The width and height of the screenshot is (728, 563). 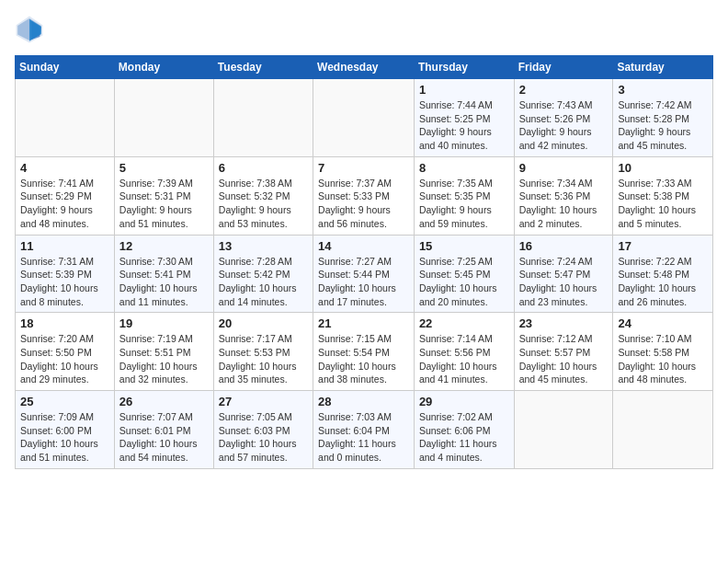 I want to click on calendar-cell: 10Sunrise: 7:33 AM Sunset: 5:38 PM Dayli…, so click(x=664, y=195).